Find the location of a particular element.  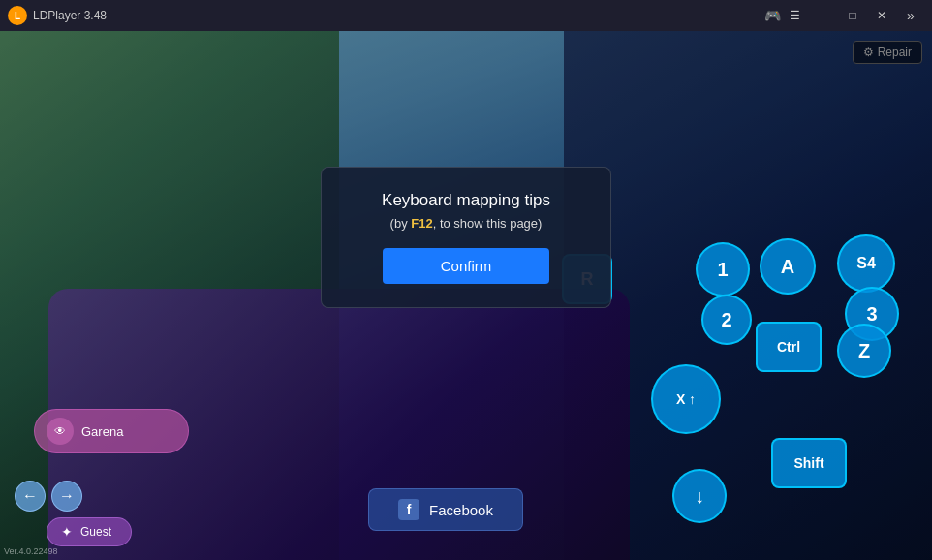

f12-key-label: F12 is located at coordinates (421, 223).